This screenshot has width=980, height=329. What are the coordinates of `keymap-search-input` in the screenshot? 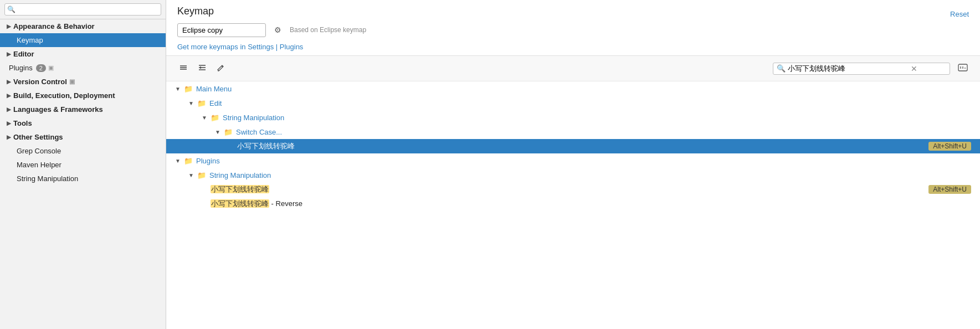 It's located at (849, 69).